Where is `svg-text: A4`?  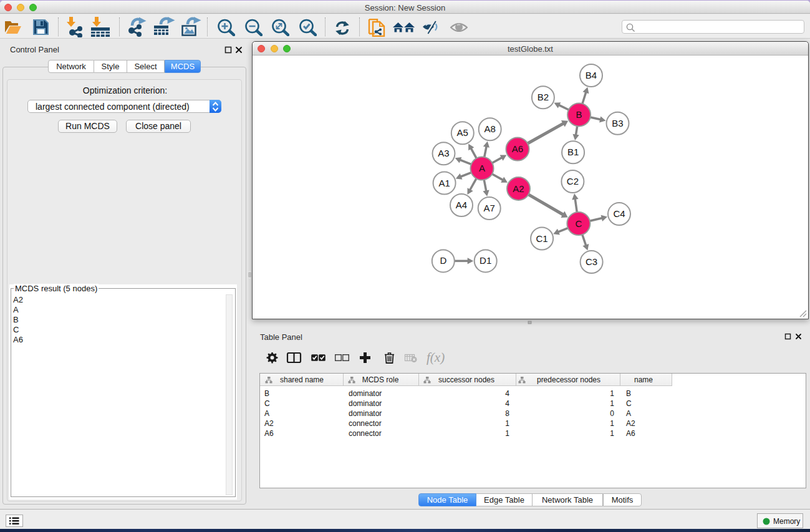
svg-text: A4 is located at coordinates (461, 205).